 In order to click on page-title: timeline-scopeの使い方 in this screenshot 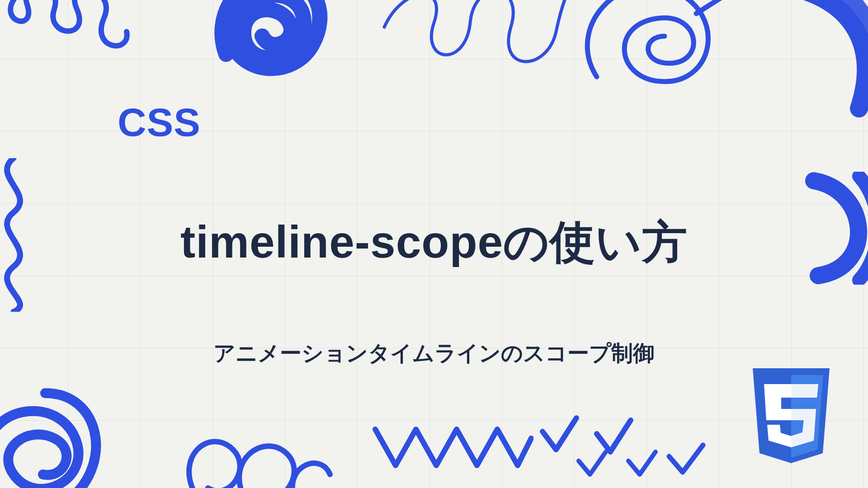, I will do `click(434, 243)`.